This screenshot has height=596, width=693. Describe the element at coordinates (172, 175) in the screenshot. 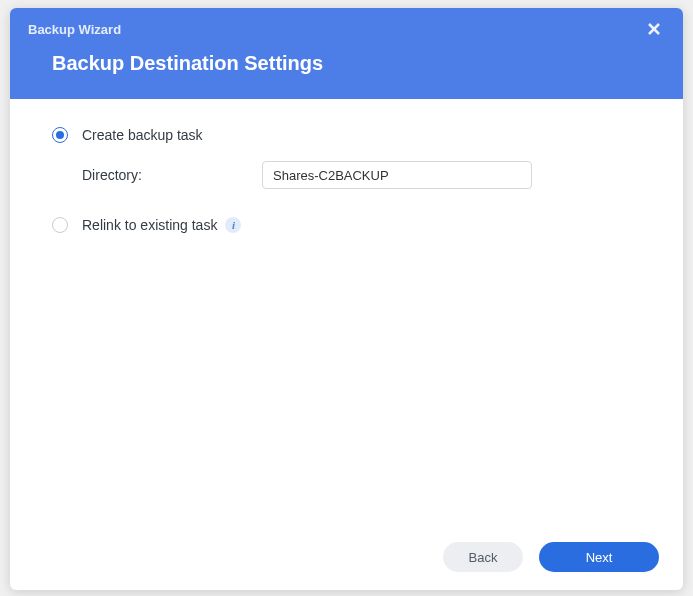

I see `directory-label: Directory:` at that location.